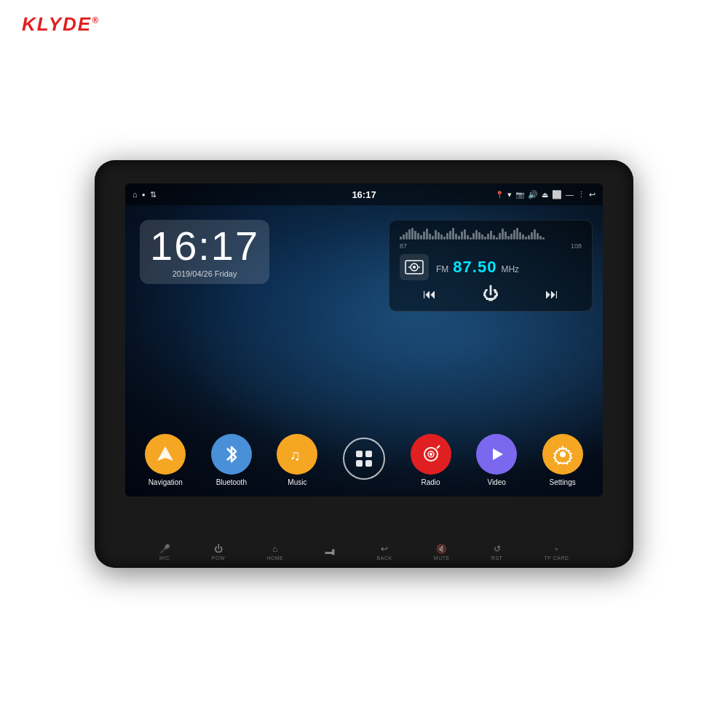  What do you see at coordinates (232, 482) in the screenshot?
I see `bluetooth-label: Bluetooth` at bounding box center [232, 482].